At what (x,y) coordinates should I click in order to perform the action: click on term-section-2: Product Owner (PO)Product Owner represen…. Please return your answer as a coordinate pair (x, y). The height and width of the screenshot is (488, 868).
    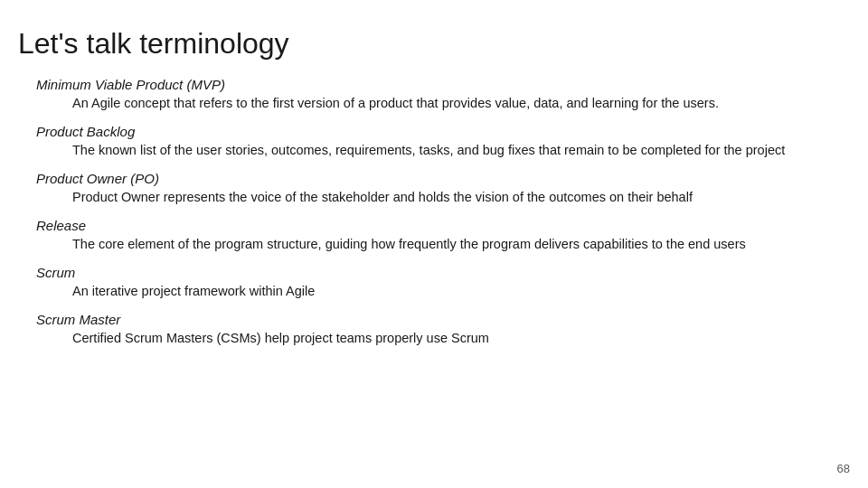
    Looking at the image, I should click on (425, 189).